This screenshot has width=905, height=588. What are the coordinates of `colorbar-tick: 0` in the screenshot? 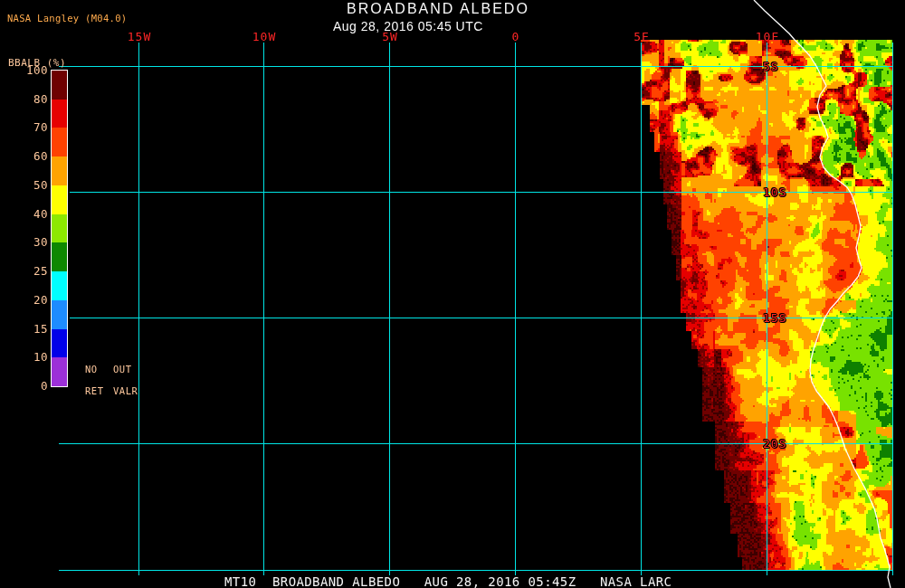 It's located at (30, 385).